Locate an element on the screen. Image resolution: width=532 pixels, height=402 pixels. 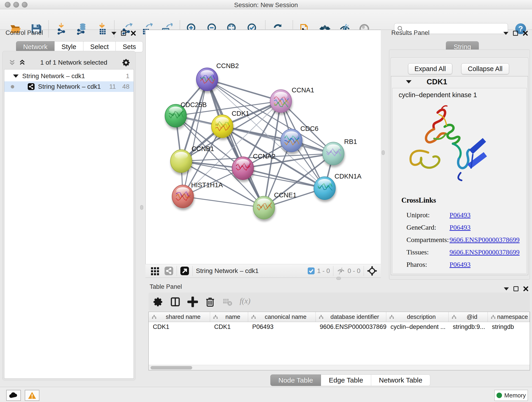
table-tab-node-table: Node Table is located at coordinates (296, 380).